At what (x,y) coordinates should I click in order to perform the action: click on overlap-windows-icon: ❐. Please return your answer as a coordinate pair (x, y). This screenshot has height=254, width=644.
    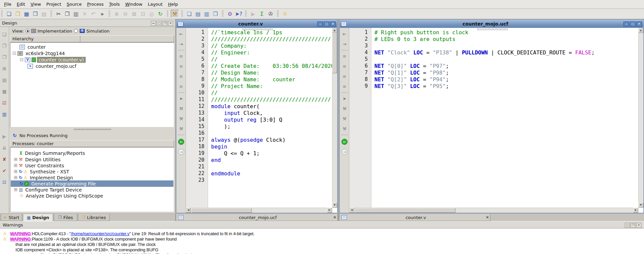
    Looking at the image, I should click on (215, 14).